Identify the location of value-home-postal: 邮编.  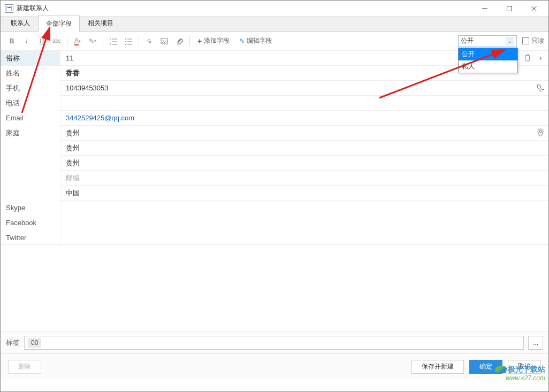
(304, 178).